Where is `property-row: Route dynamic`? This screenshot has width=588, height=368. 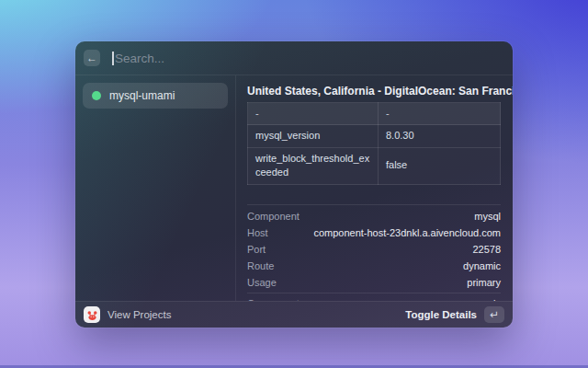
property-row: Route dynamic is located at coordinates (374, 266).